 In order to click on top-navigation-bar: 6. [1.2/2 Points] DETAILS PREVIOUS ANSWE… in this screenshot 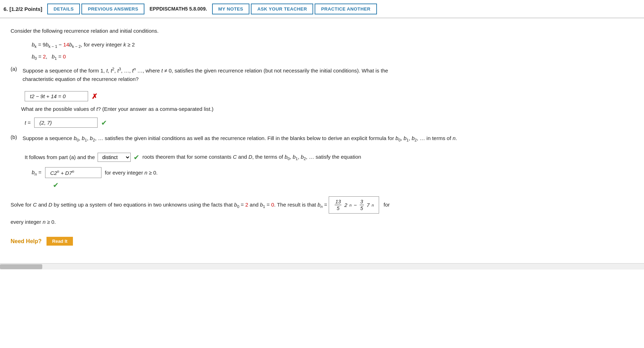, I will do `click(322, 9)`.